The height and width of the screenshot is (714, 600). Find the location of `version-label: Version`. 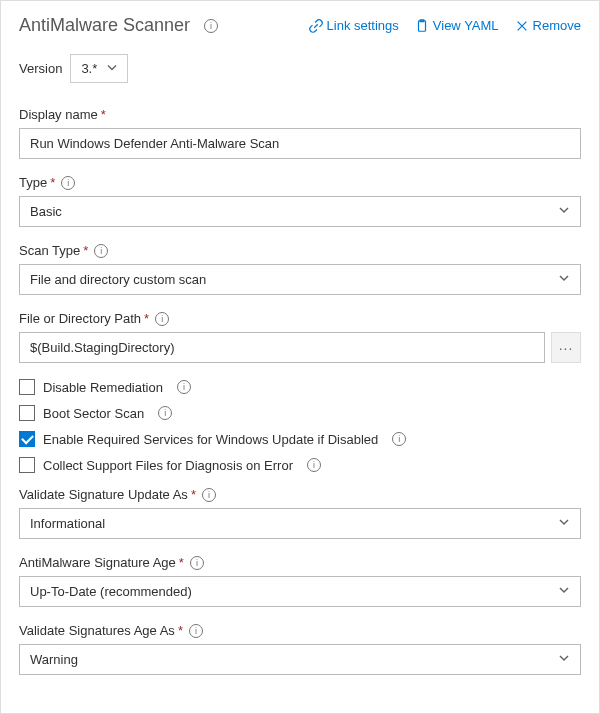

version-label: Version is located at coordinates (40, 68).